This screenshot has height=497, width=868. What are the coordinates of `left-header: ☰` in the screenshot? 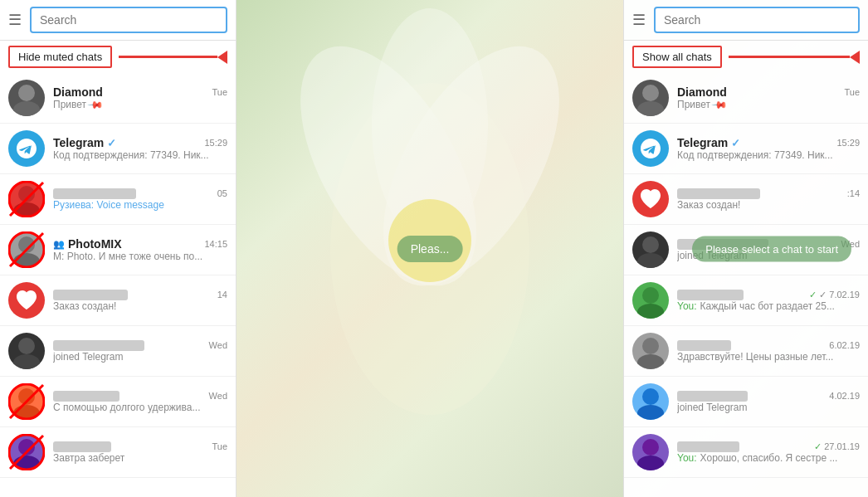 It's located at (118, 20).